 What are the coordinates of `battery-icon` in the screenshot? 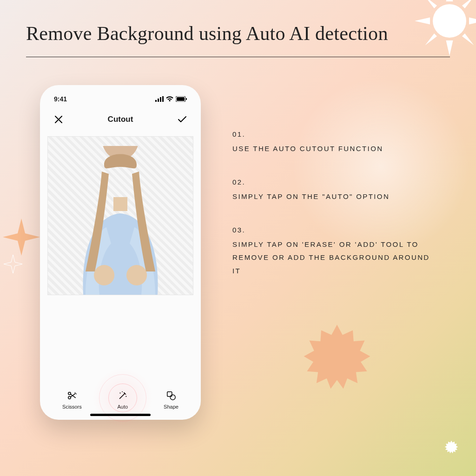 It's located at (181, 99).